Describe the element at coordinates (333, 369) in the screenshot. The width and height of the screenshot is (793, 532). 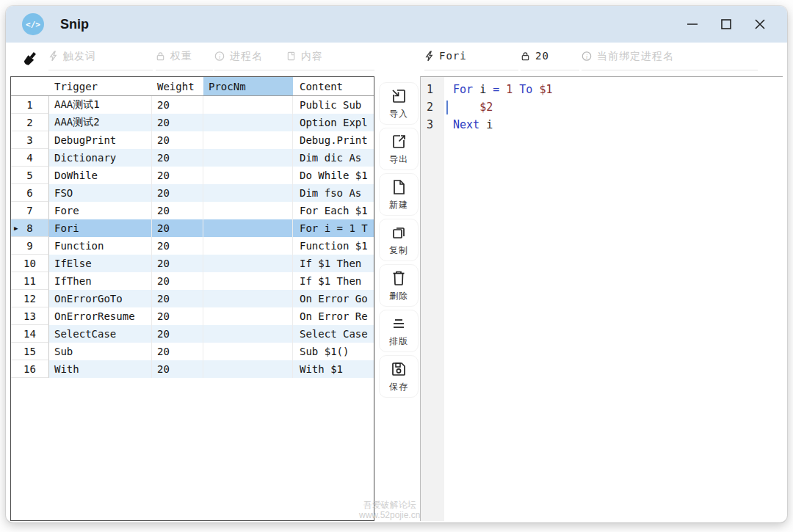
I see `cell-content: With $1` at that location.